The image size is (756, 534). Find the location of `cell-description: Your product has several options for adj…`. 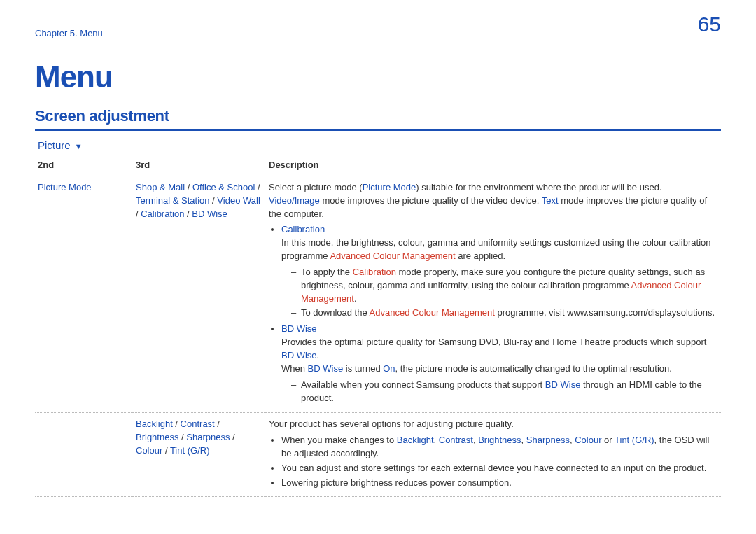

cell-description: Your product has several options for adj… is located at coordinates (493, 455).